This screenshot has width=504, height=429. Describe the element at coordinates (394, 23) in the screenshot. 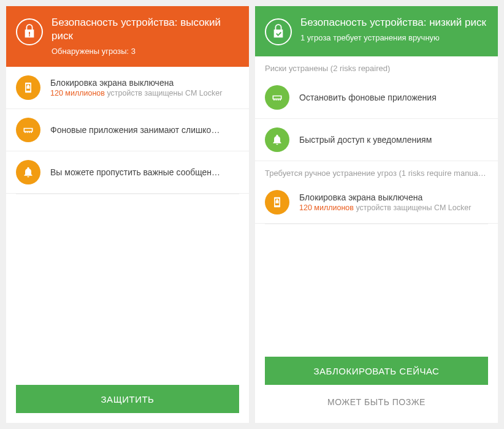

I see `header-title: Безопасность устройства: низкий риск` at that location.